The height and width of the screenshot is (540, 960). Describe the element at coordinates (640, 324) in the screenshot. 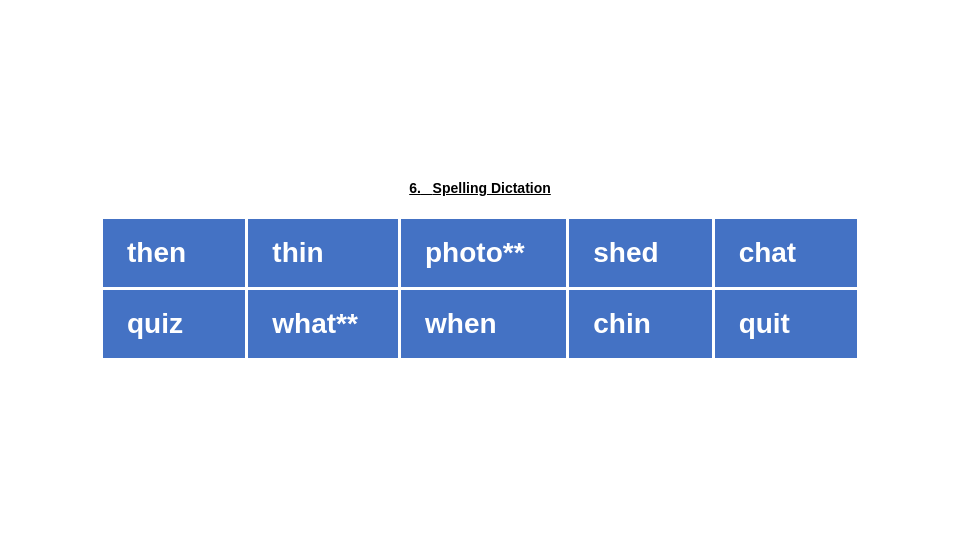

I see `cell-r1-c3: chin` at that location.